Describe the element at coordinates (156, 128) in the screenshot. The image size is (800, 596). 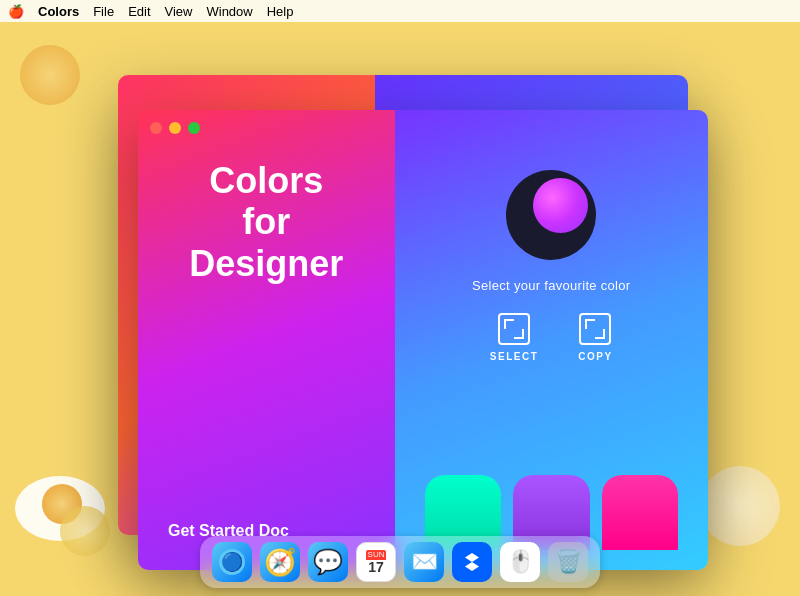
I see `close-button` at that location.